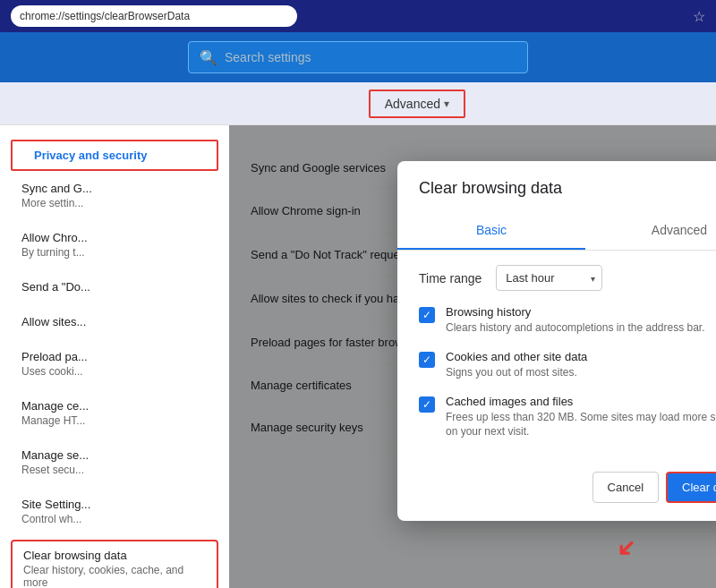 The height and width of the screenshot is (588, 716). What do you see at coordinates (699, 16) in the screenshot?
I see `bookmark-icon: ☆` at bounding box center [699, 16].